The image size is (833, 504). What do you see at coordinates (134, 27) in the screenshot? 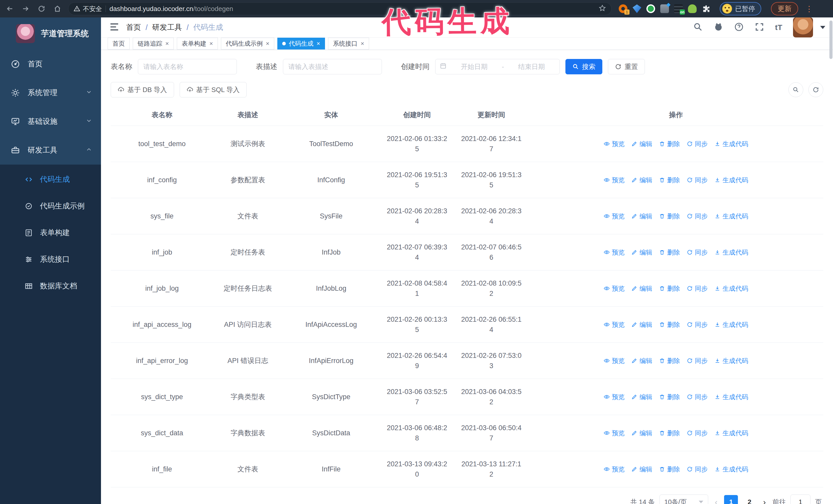
I see `breadcrumb-home: 首页` at bounding box center [134, 27].